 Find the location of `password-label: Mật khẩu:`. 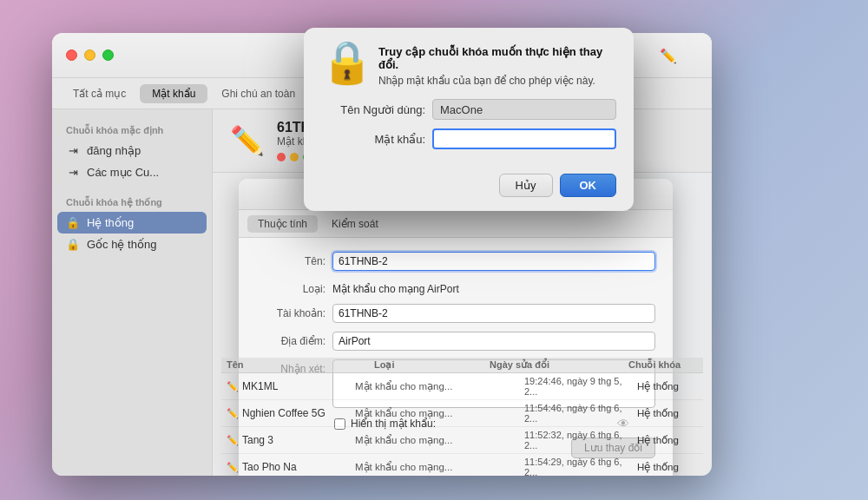

password-label: Mật khẩu: is located at coordinates (373, 139).